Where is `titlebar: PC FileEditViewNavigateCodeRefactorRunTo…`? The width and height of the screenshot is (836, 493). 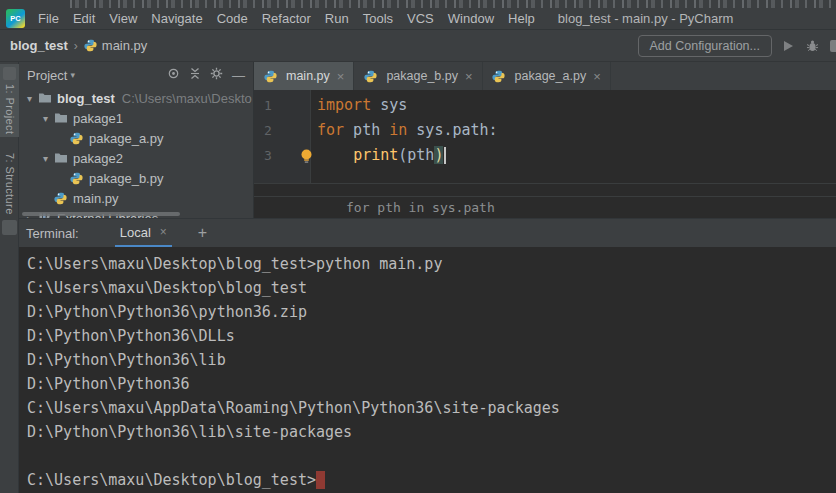 titlebar: PC FileEditViewNavigateCodeRefactorRunTo… is located at coordinates (418, 15).